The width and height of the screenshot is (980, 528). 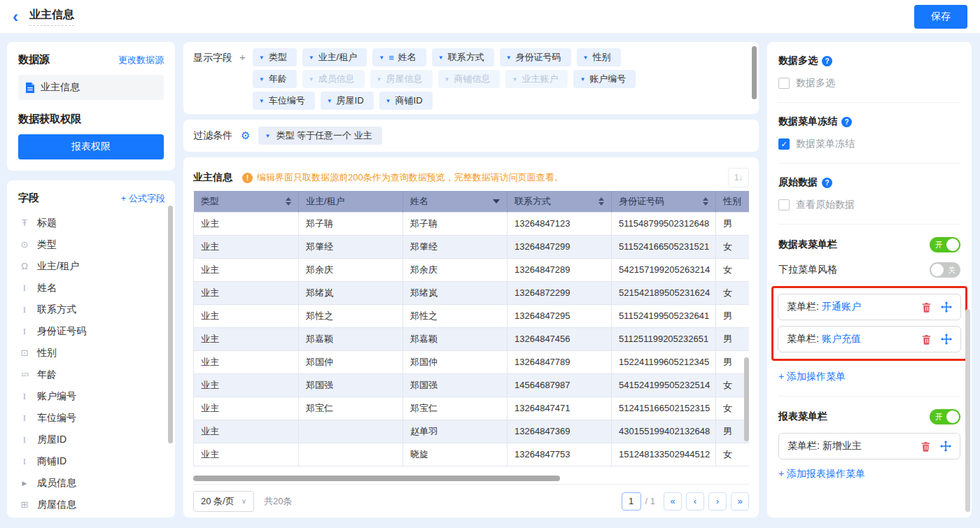 I want to click on menu-bar-item: 菜单栏:开通账户, so click(x=869, y=307).